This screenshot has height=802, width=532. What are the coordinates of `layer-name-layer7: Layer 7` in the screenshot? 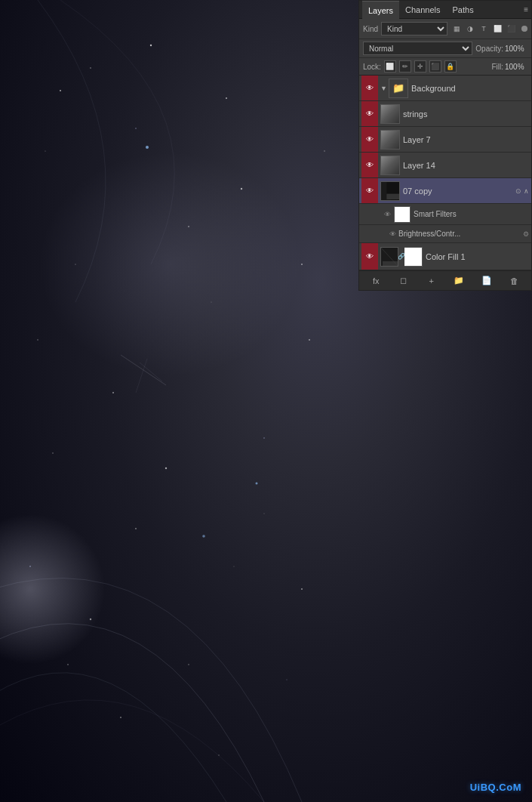 It's located at (466, 140).